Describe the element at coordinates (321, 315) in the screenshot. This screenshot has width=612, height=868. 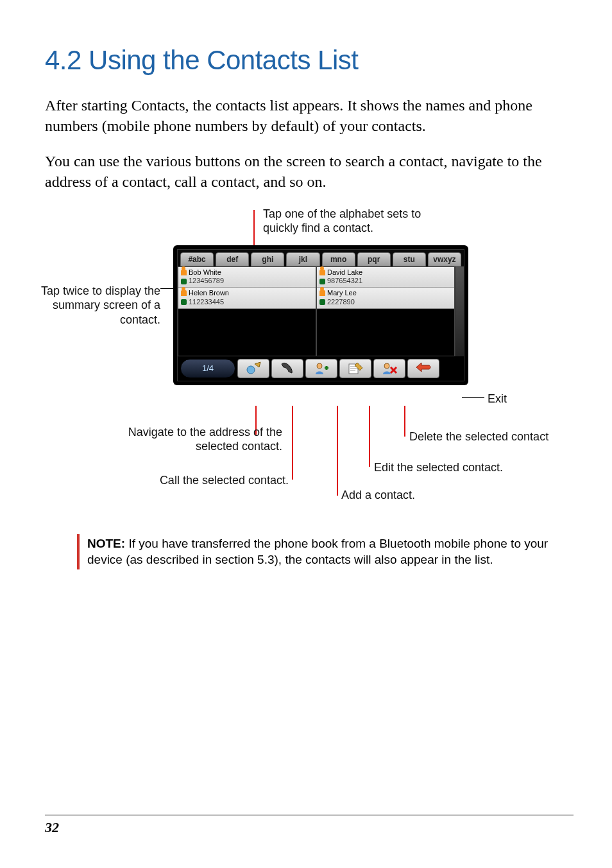
I see `device-frame: #abc def ghi jkl mno pqr stu vwxyz Bob W…` at that location.